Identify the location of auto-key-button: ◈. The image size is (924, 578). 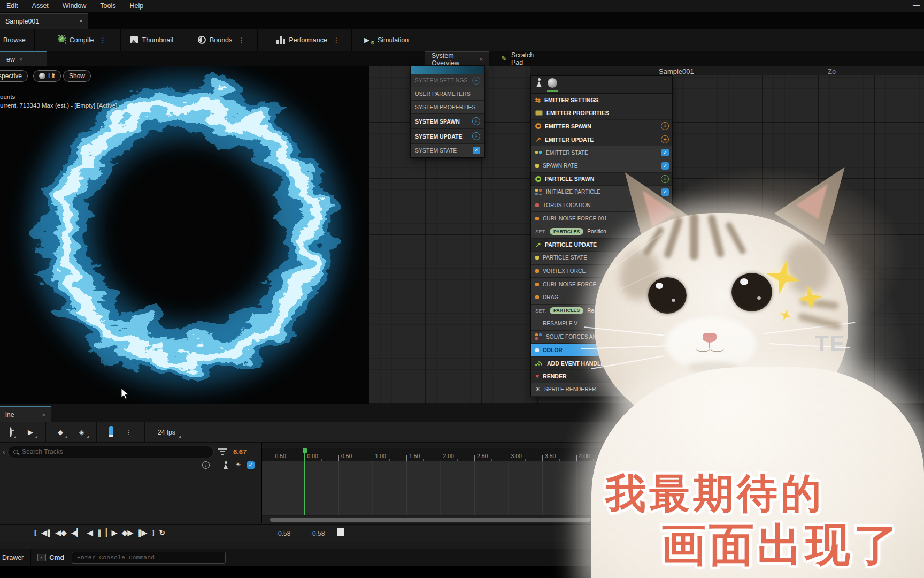
(82, 432).